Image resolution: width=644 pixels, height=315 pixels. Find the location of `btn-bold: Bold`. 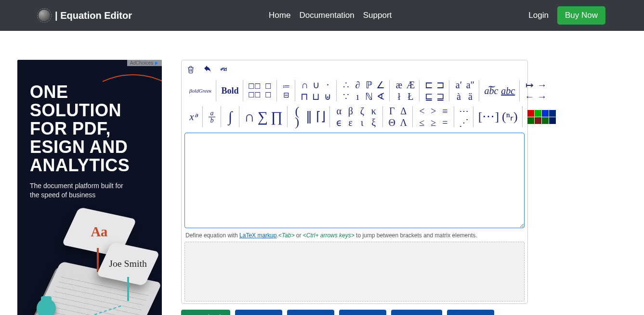

btn-bold: Bold is located at coordinates (230, 91).